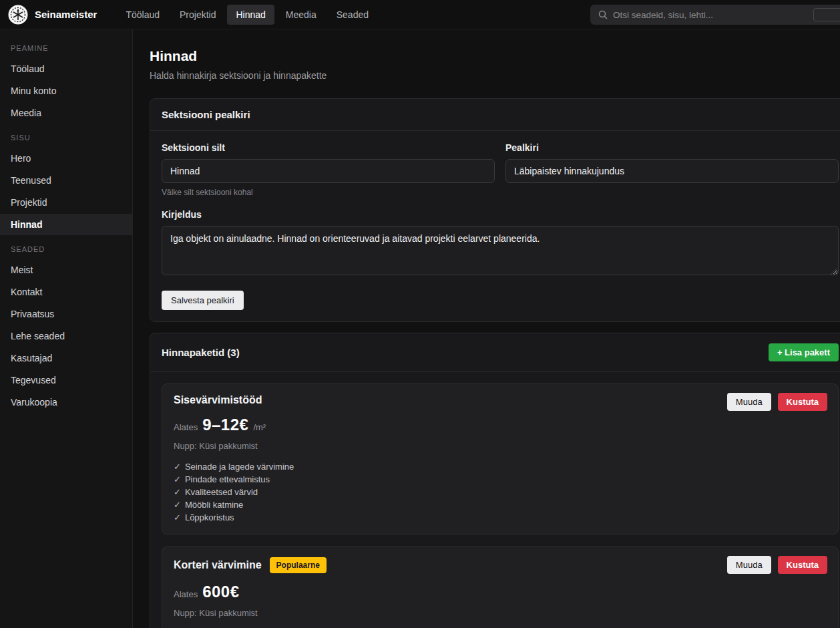  What do you see at coordinates (203, 301) in the screenshot?
I see `save-heading-button: Salvesta pealkiri` at bounding box center [203, 301].